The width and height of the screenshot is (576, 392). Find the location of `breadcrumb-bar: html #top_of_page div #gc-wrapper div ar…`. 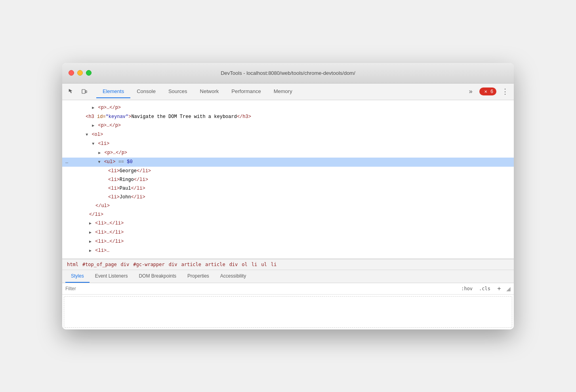

breadcrumb-bar: html #top_of_page div #gc-wrapper div ar… is located at coordinates (288, 265).